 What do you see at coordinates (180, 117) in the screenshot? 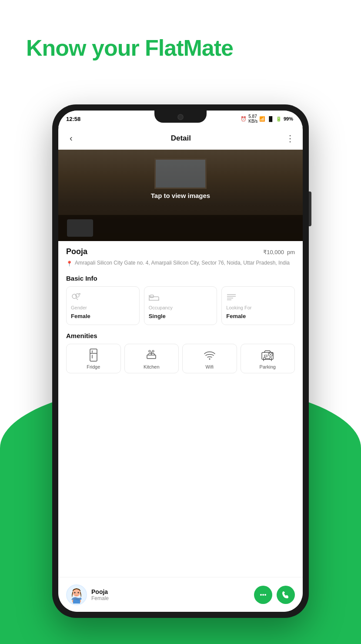
I see `notch-camera` at bounding box center [180, 117].